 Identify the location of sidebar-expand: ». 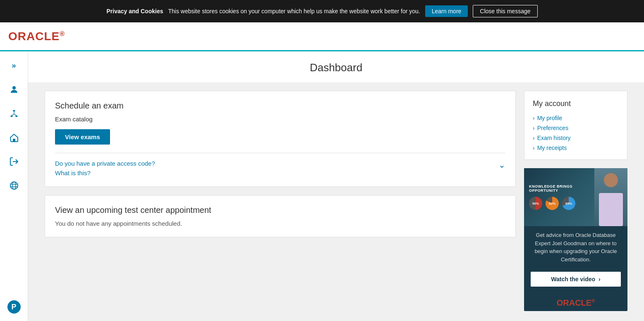
(14, 65).